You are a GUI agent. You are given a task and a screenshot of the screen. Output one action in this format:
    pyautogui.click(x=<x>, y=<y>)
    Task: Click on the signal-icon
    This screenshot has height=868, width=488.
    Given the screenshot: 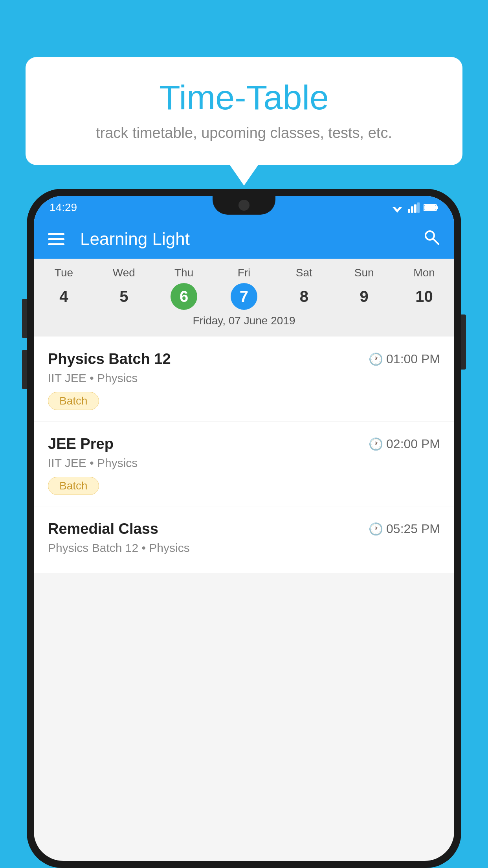 What is the action you would take?
    pyautogui.click(x=414, y=208)
    